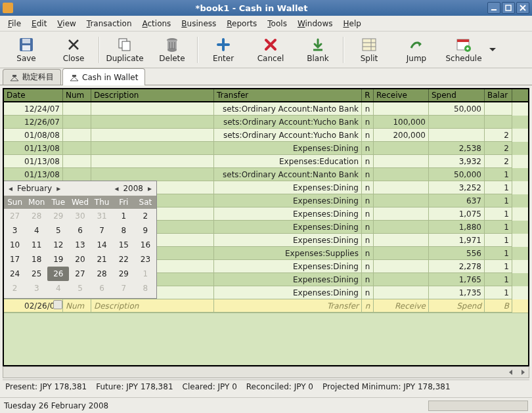 The image size is (532, 413). I want to click on menu-view: View, so click(66, 24).